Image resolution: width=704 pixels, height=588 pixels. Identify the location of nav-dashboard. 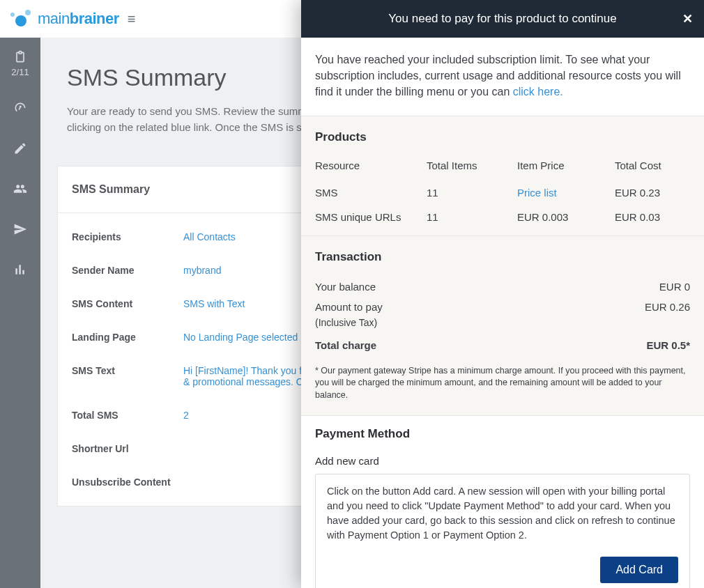
(20, 109).